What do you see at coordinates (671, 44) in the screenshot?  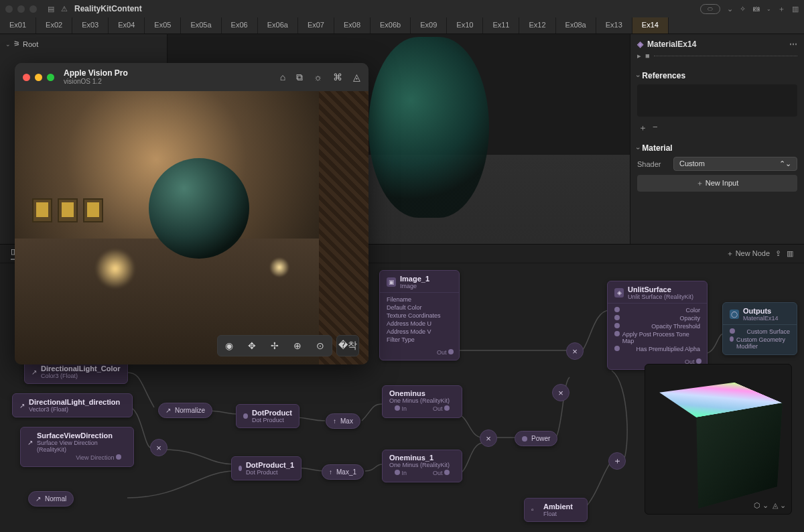 I see `inspector-title: MaterialEx14` at bounding box center [671, 44].